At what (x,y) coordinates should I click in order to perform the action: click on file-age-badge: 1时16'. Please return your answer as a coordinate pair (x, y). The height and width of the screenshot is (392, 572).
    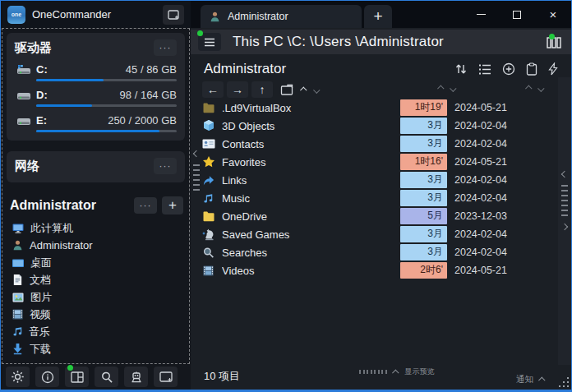
    Looking at the image, I should click on (424, 162).